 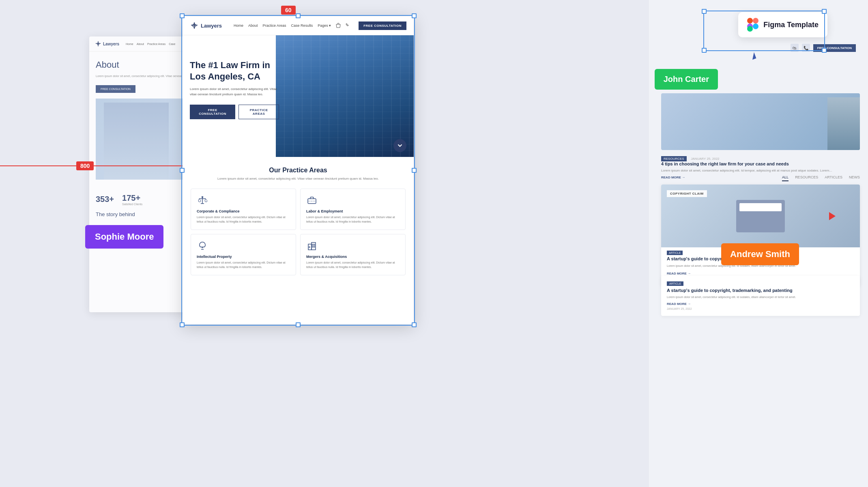 I want to click on practice-card-labor: Labor & Employment Lorem ipsum dolor sit…, so click(x=353, y=209).